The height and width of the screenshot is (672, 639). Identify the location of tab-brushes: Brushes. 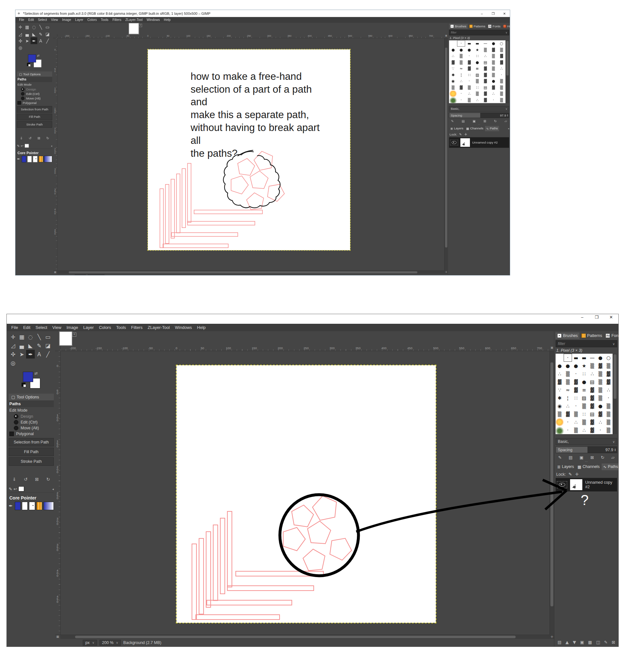
(567, 336).